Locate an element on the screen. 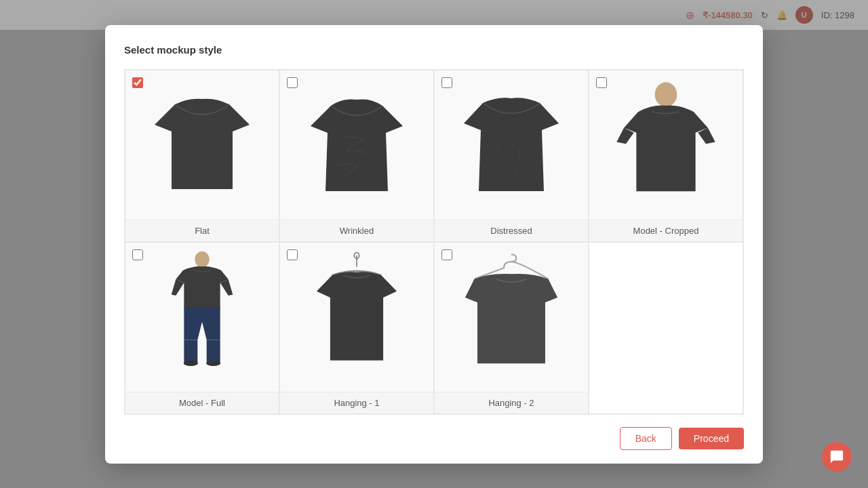  back-button: Back is located at coordinates (646, 439).